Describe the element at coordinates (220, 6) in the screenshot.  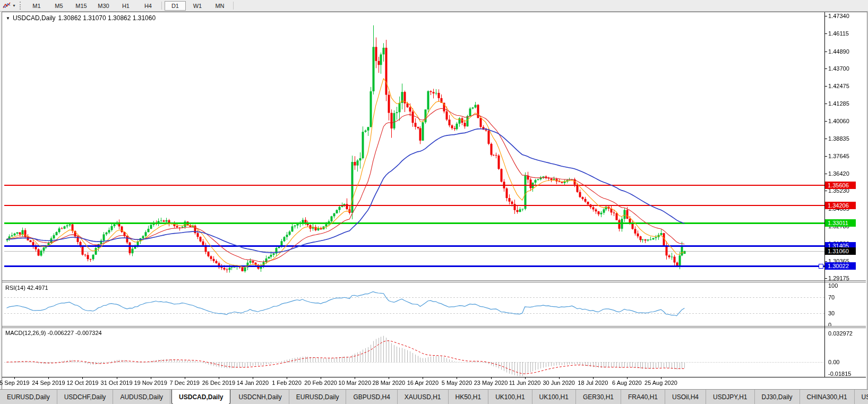
I see `timeframe-button-mn: MN` at that location.